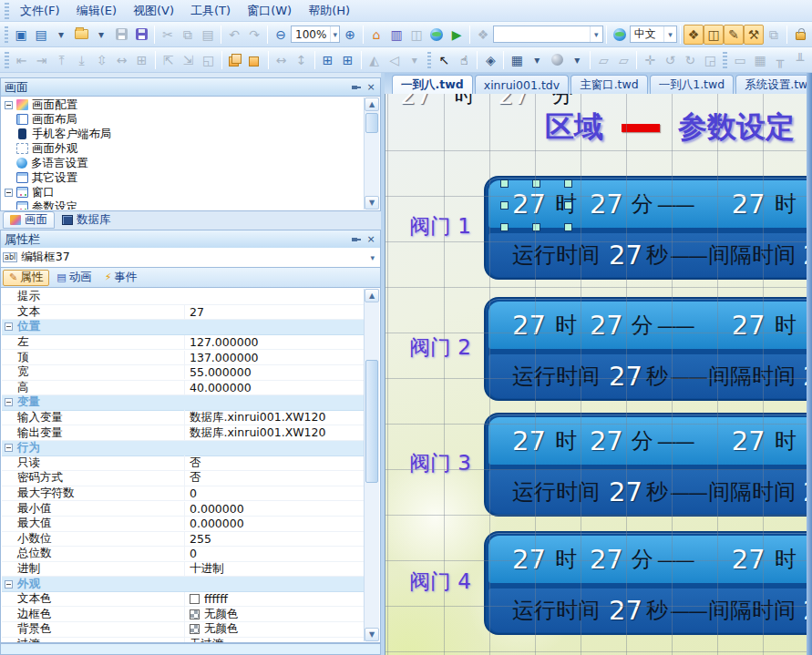 The image size is (812, 655). I want to click on package-button: ❖, so click(483, 35).